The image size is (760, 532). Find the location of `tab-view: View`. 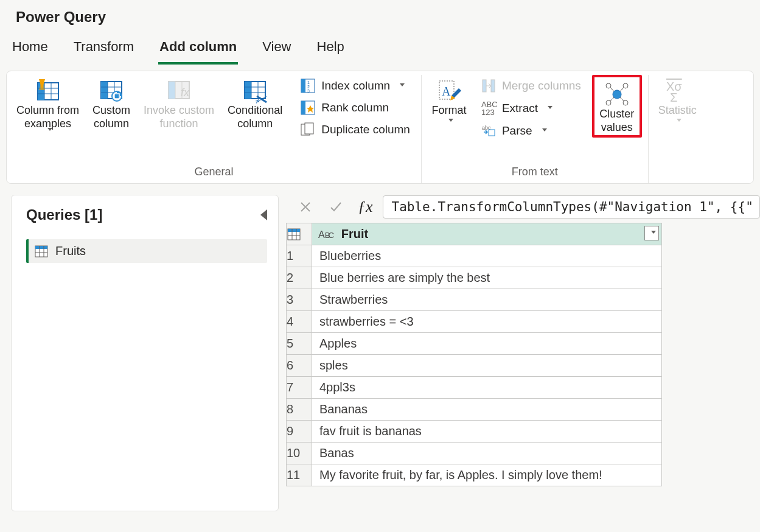

tab-view: View is located at coordinates (276, 49).